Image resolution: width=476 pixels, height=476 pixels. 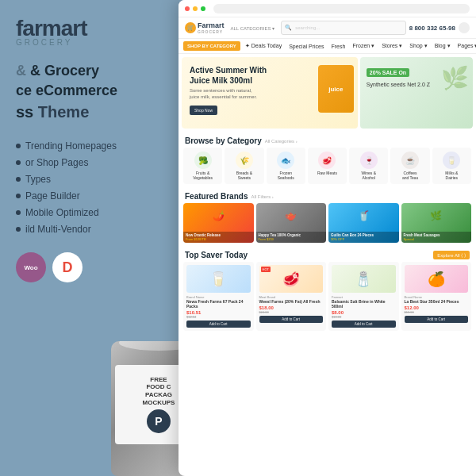 I want to click on search-input: 🔍 searching..., so click(x=344, y=28).